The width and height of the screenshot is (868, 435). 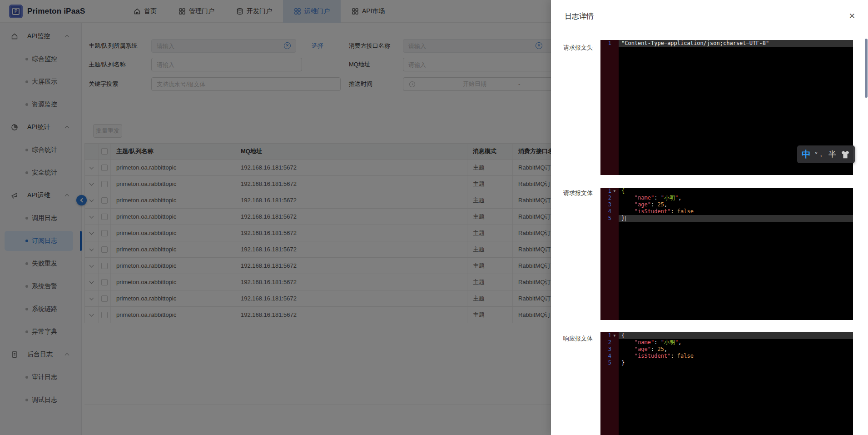 What do you see at coordinates (579, 16) in the screenshot?
I see `drawer-title: 日志详情` at bounding box center [579, 16].